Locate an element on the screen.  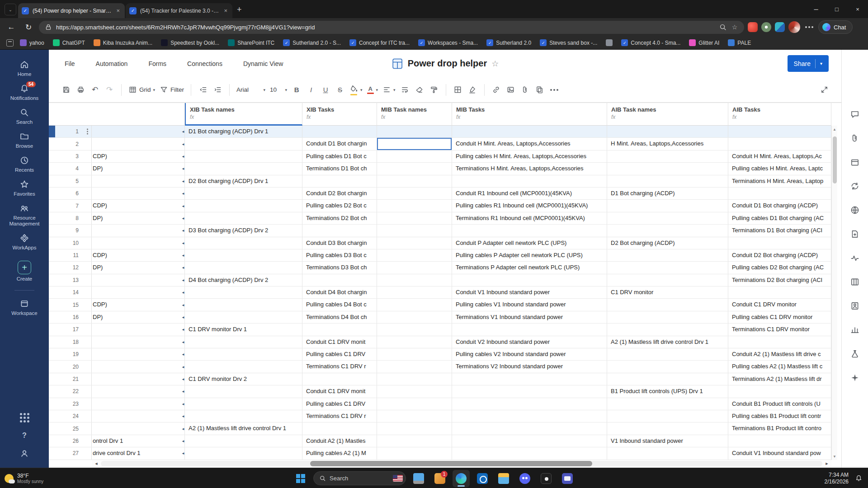
zoom-icon is located at coordinates (723, 27).